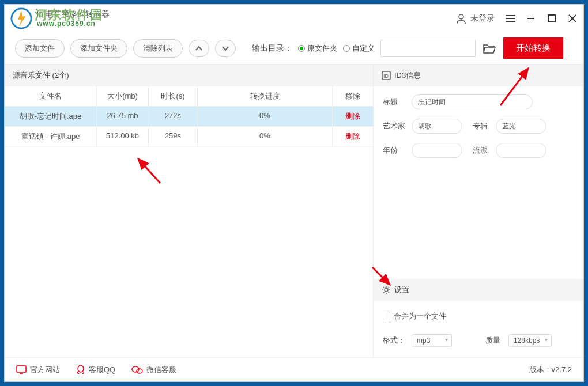 The width and height of the screenshot is (588, 386). Describe the element at coordinates (572, 18) in the screenshot. I see `close-button` at that location.